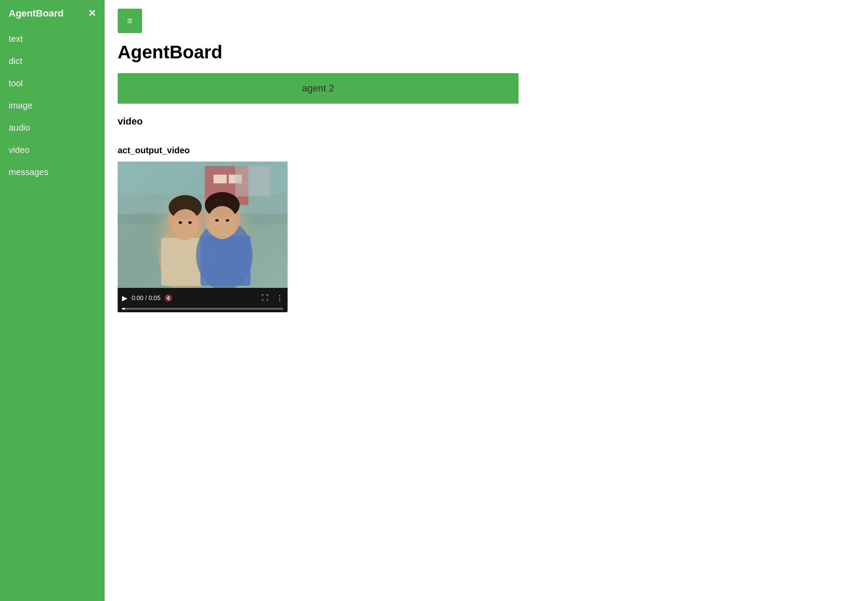 Image resolution: width=868 pixels, height=601 pixels. Describe the element at coordinates (36, 14) in the screenshot. I see `sidebar-title: AgentBoard` at that location.